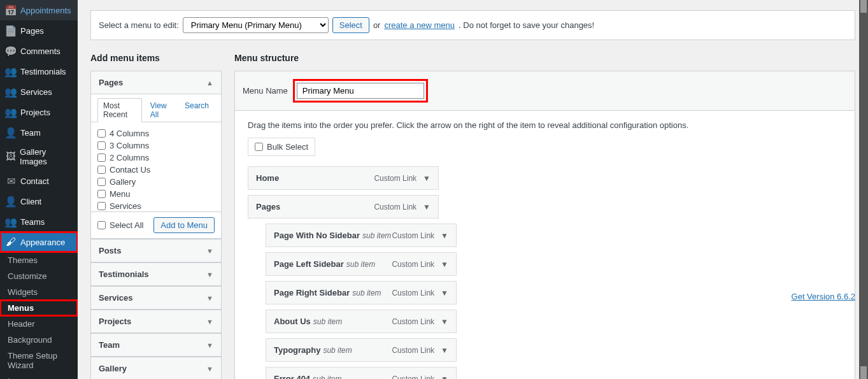 This screenshot has height=379, width=868. I want to click on testimonials-icon: 👥, so click(11, 71).